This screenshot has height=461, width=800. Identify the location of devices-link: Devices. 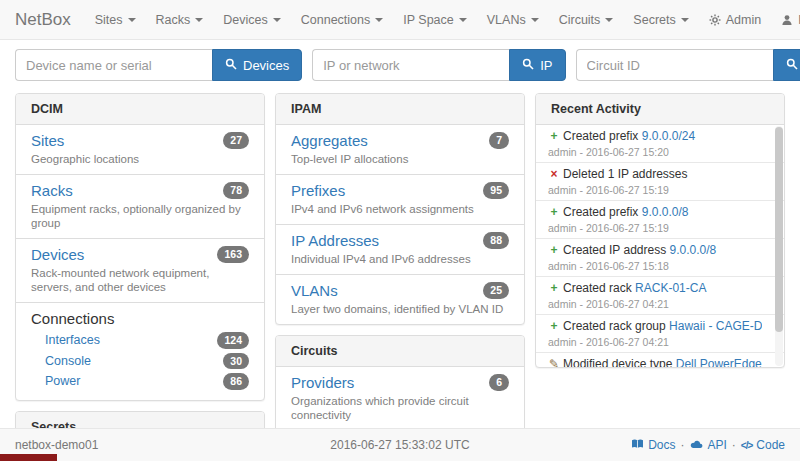
(58, 254).